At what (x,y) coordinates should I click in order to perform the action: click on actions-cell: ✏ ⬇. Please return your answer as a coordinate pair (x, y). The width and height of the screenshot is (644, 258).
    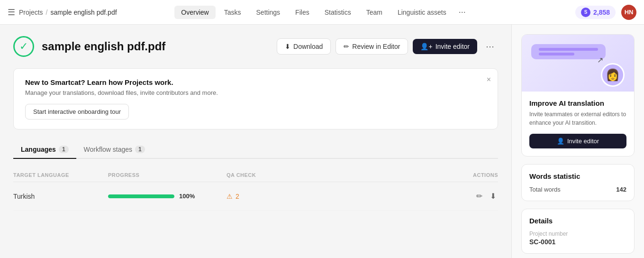
    Looking at the image, I should click on (470, 196).